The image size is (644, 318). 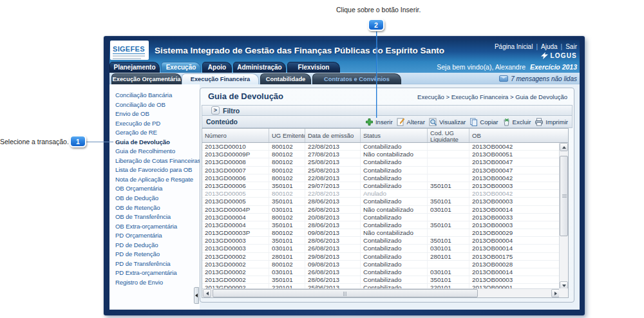 What do you see at coordinates (357, 79) in the screenshot?
I see `subtab-contratos-e-convenios: Contratos e Convênios` at bounding box center [357, 79].